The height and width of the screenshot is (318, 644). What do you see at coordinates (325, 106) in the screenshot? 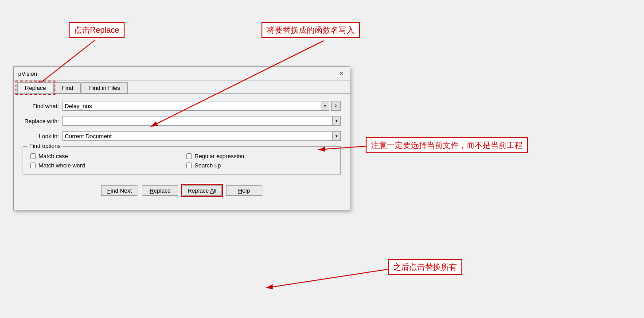
I see `find-what-dropdown: ▾` at bounding box center [325, 106].